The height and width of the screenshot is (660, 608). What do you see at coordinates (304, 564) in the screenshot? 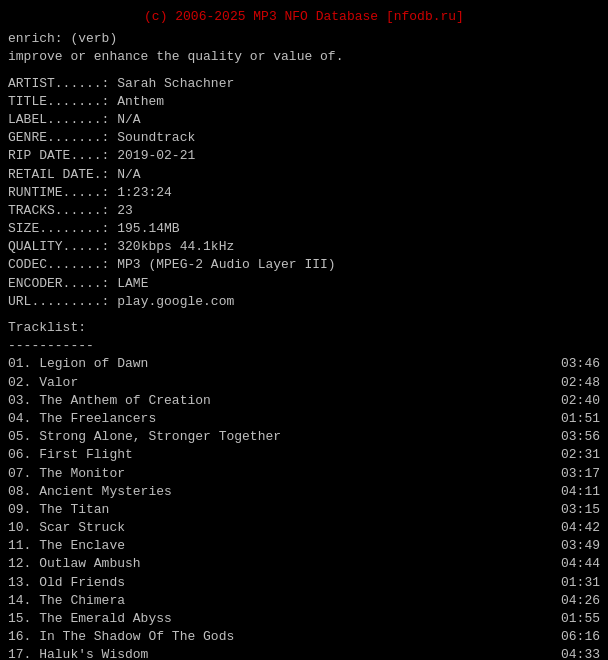
I see `list-item: 12. Outlaw Ambush04:44` at bounding box center [304, 564].